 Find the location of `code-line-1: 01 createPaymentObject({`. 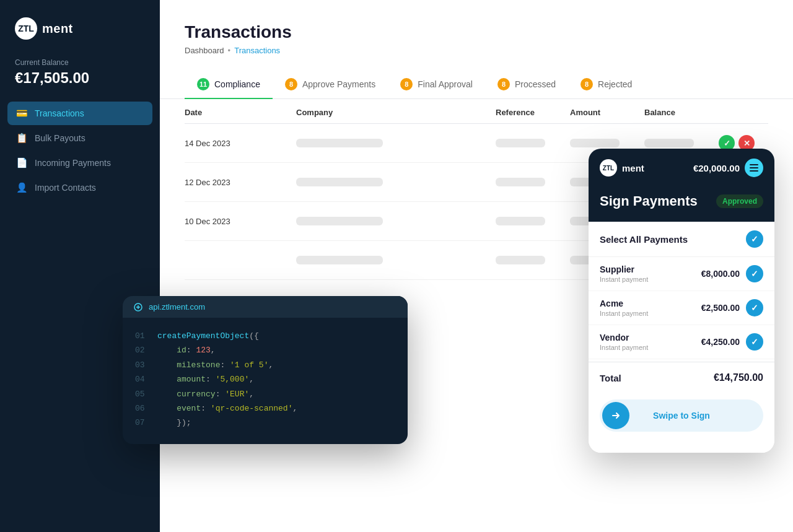

code-line-1: 01 createPaymentObject({ is located at coordinates (265, 336).